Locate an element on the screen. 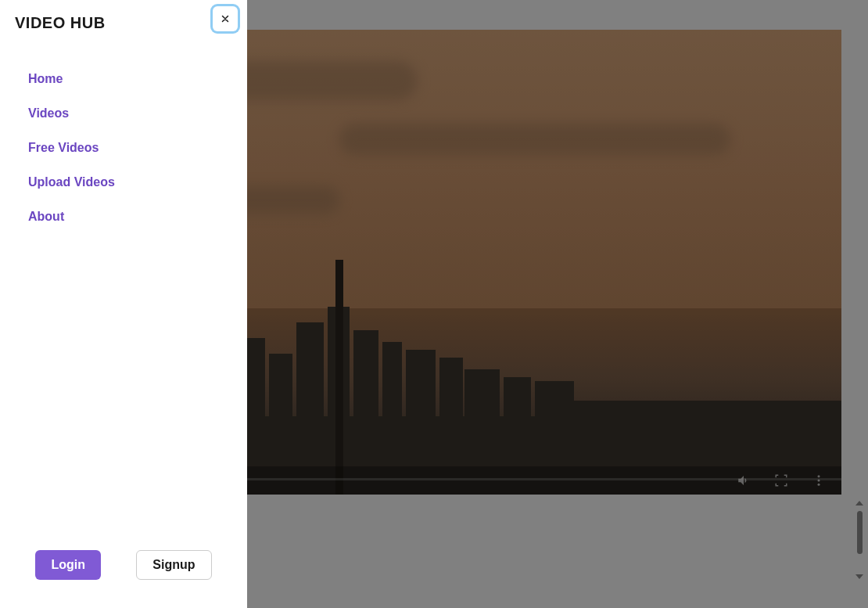  nav-item-videos: Videos is located at coordinates (124, 113).